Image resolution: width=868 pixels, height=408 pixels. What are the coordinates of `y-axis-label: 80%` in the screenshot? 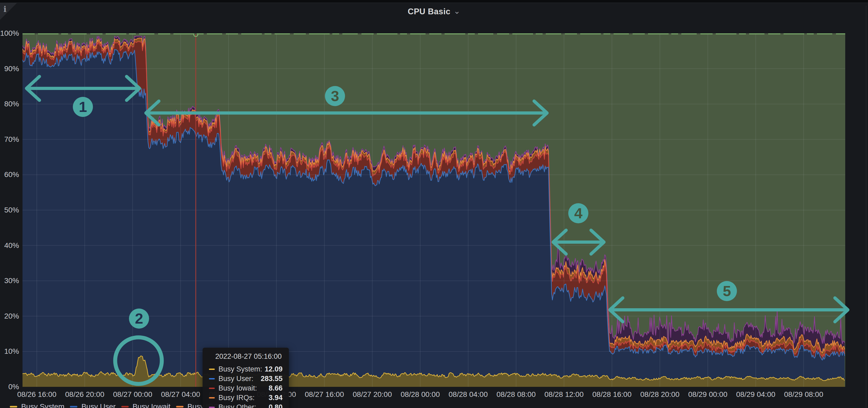 It's located at (9, 104).